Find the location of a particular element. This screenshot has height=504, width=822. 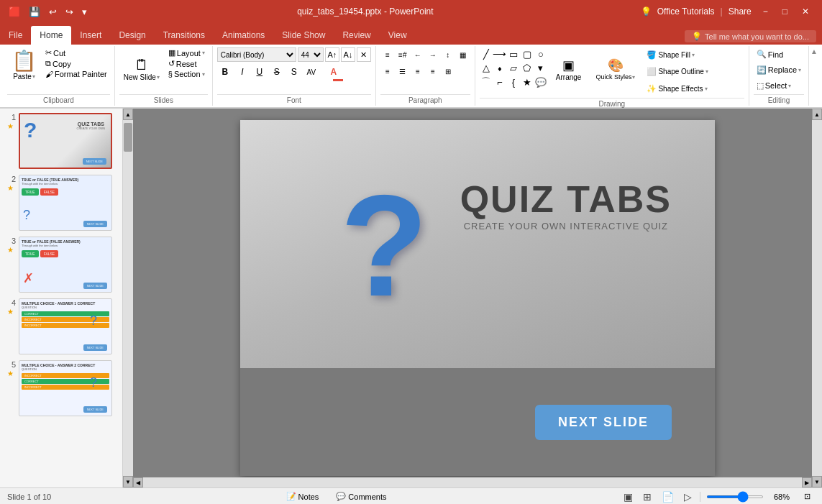

select-button: ⬚ Select ▾ is located at coordinates (774, 86).